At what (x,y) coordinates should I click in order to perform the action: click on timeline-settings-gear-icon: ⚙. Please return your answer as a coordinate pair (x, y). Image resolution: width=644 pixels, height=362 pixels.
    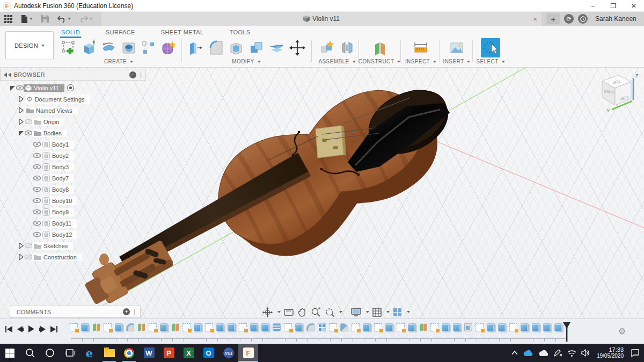
    Looking at the image, I should click on (622, 331).